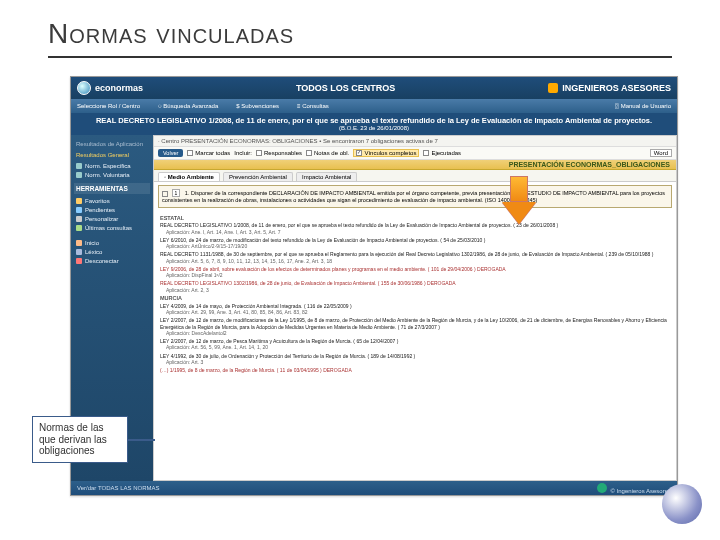 This screenshot has width=720, height=540. What do you see at coordinates (415, 258) in the screenshot?
I see `list-item: REAL DECRETO 1131/1988, de 30 de septiem…` at bounding box center [415, 258].